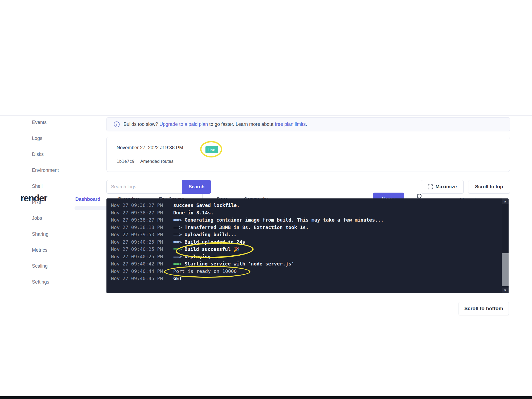  What do you see at coordinates (37, 218) in the screenshot?
I see `sidebar-item-jobs: Jobs` at bounding box center [37, 218].